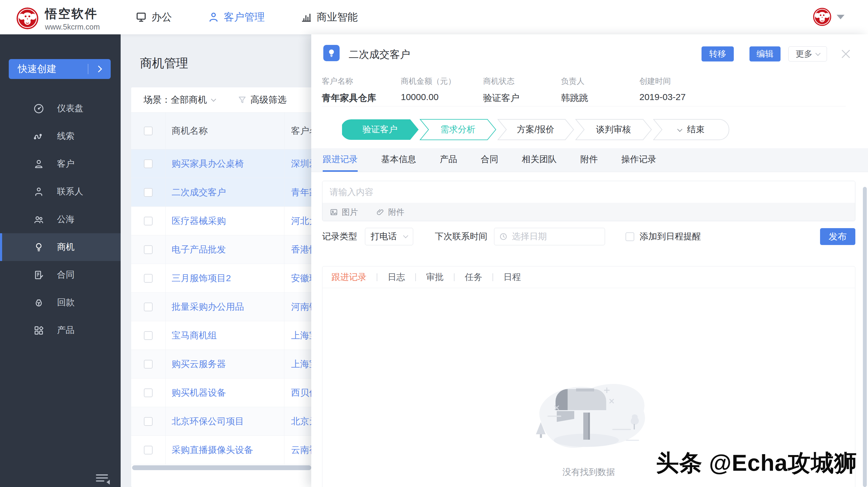  Describe the element at coordinates (396, 277) in the screenshot. I see `subtab-logs: 日志` at that location.